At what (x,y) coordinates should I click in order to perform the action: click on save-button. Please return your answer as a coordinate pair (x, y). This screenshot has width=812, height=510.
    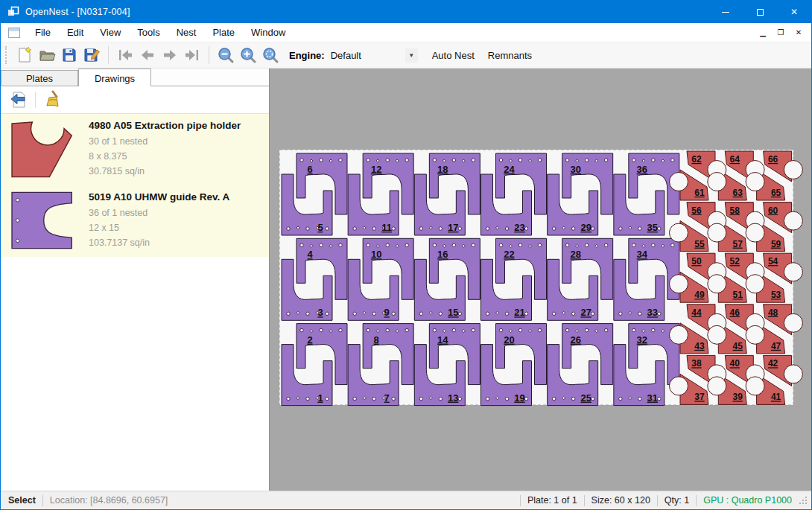
    Looking at the image, I should click on (69, 55).